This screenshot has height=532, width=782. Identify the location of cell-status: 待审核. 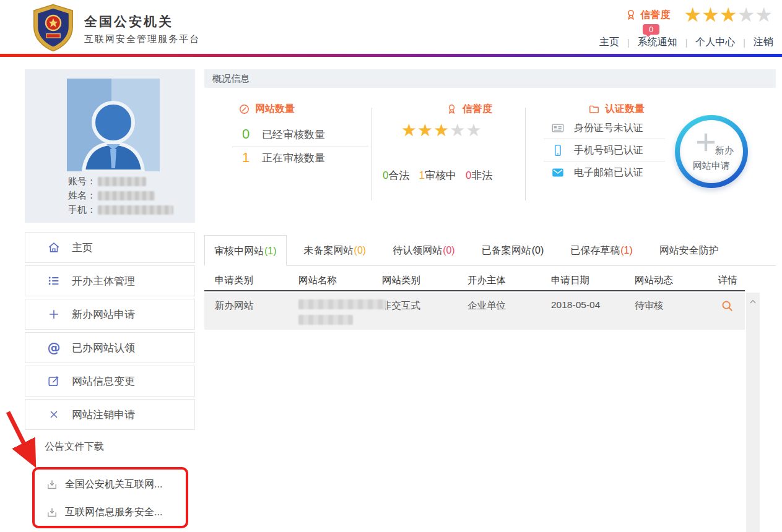
(676, 314).